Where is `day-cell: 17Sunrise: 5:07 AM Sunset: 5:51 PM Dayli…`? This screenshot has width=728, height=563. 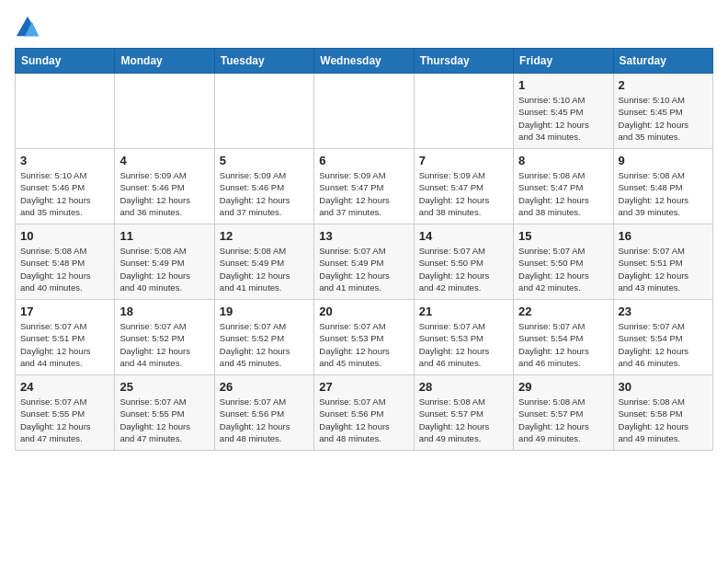
day-cell: 17Sunrise: 5:07 AM Sunset: 5:51 PM Dayli… is located at coordinates (65, 338).